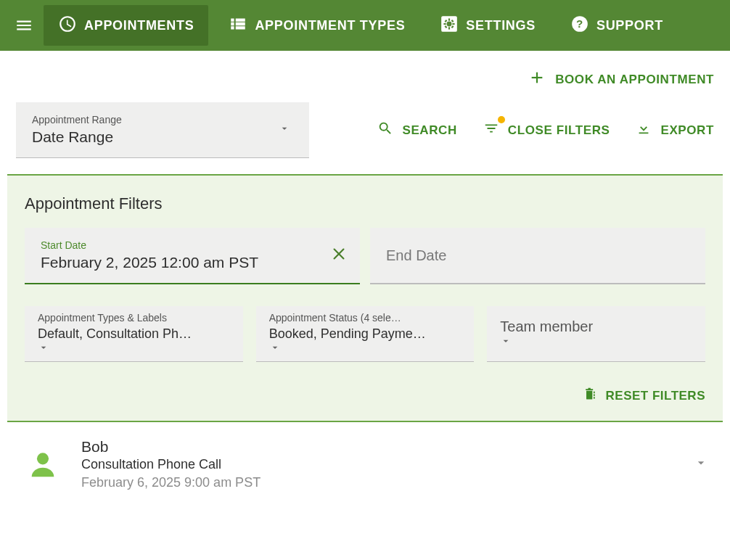 The height and width of the screenshot is (560, 730). What do you see at coordinates (644, 396) in the screenshot?
I see `reset-filters-button: RESET FILTERS` at bounding box center [644, 396].